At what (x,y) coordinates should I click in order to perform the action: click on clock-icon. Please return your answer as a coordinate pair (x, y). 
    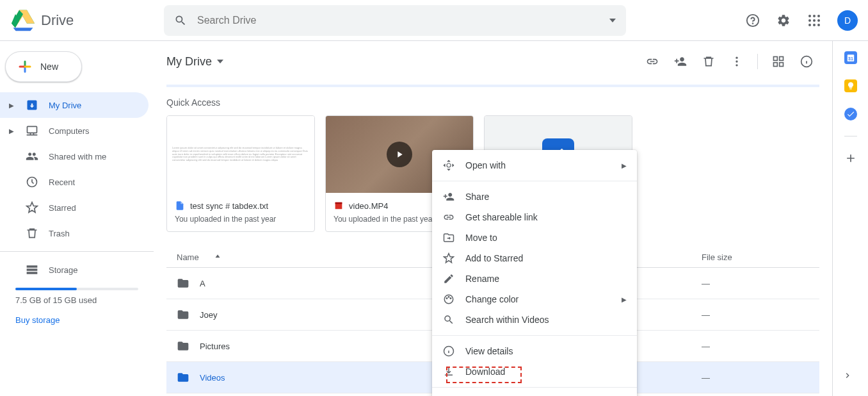
    Looking at the image, I should click on (32, 182).